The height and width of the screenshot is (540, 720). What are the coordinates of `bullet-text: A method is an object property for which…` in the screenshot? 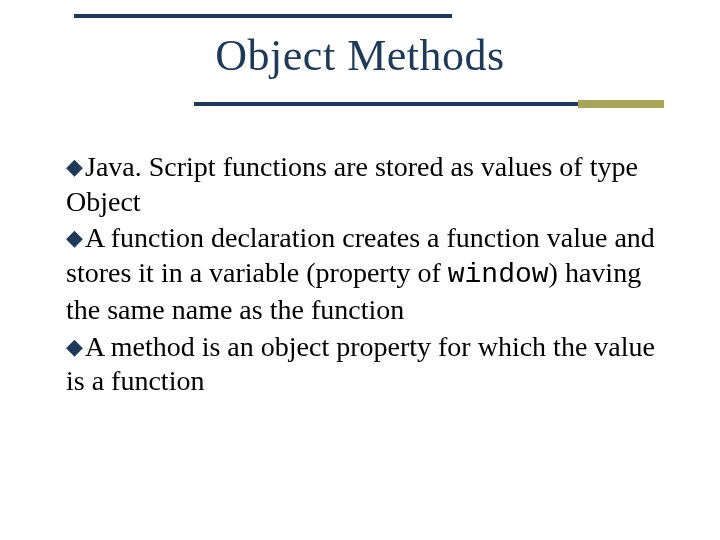 It's located at (360, 364).